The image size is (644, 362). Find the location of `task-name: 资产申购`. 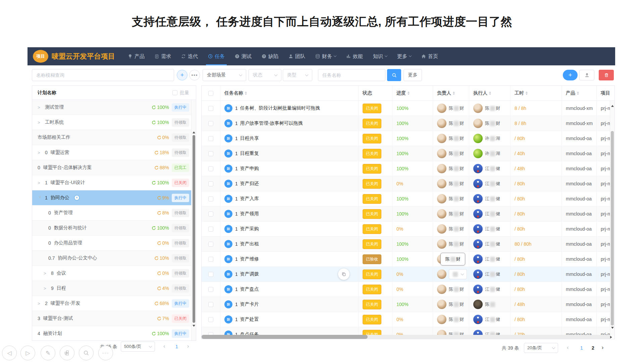

task-name: 资产申购 is located at coordinates (250, 169).